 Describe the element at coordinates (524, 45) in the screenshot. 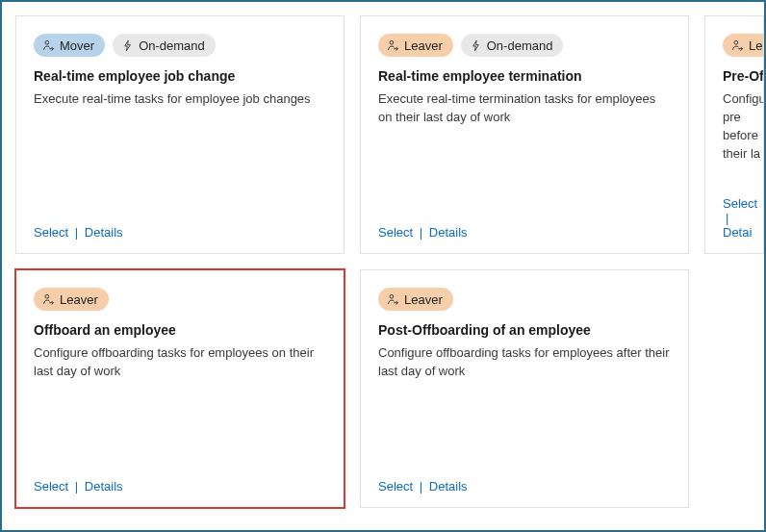

I see `tag-row: Leaver On-demand` at that location.